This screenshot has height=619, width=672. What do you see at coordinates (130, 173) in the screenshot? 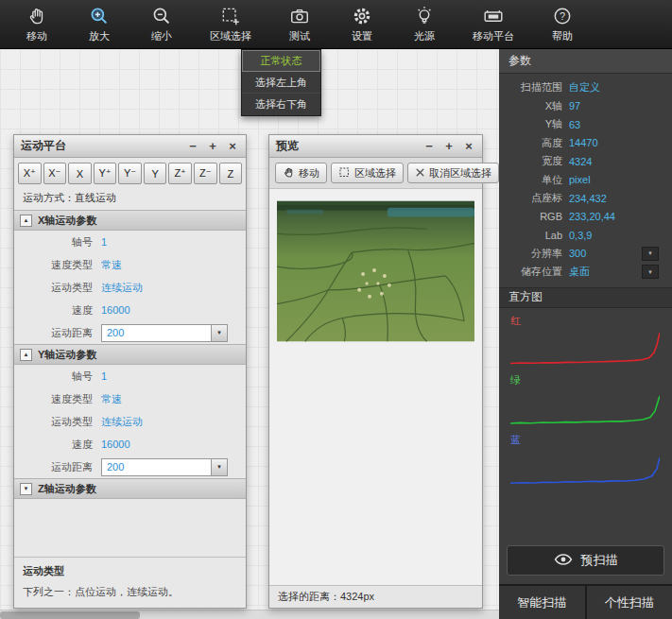
I see `axis-jog-buttons: X⁺ X⁻ X Y⁺ Y⁻ Y Z⁺ Z⁻ Z` at bounding box center [130, 173].